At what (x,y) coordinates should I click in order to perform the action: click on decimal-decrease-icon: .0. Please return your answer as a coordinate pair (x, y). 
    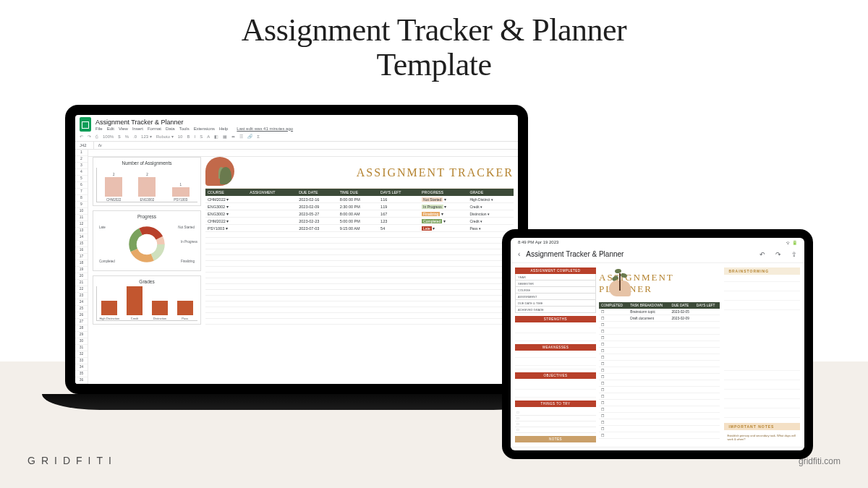
    Looking at the image, I should click on (135, 137).